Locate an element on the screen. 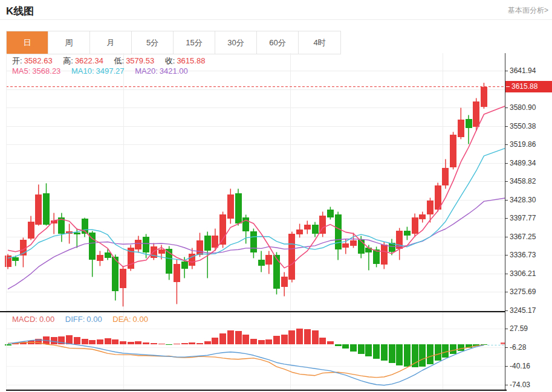 The height and width of the screenshot is (392, 552). y-axis-label: 3275.69 is located at coordinates (522, 292).